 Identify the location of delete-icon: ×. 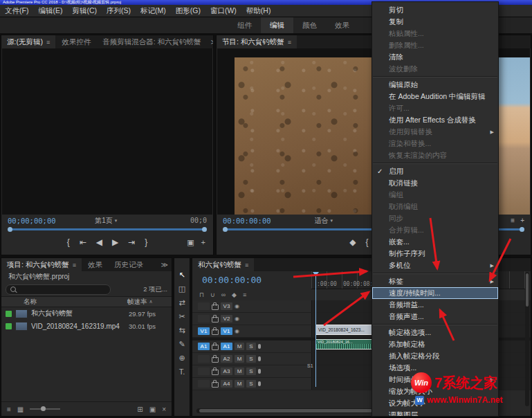
(164, 410).